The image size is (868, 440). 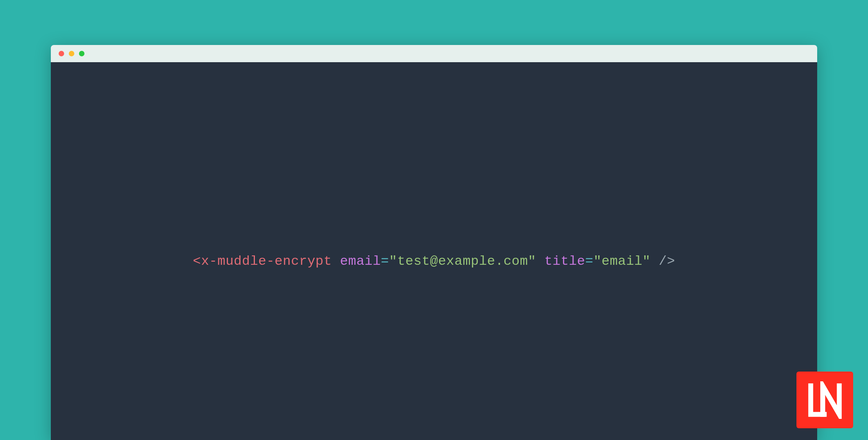 I want to click on attr-email-name: email, so click(x=360, y=261).